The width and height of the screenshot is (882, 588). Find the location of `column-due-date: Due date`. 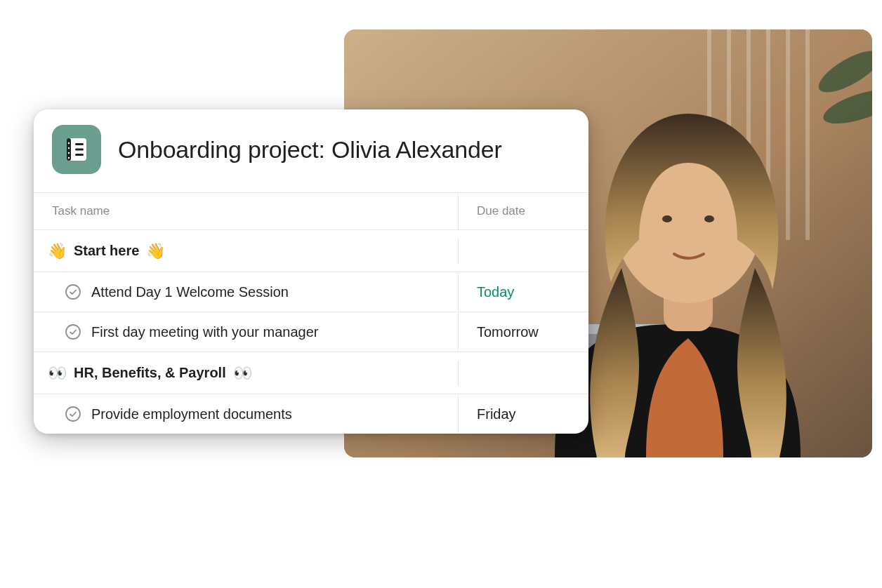

column-due-date: Due date is located at coordinates (523, 211).